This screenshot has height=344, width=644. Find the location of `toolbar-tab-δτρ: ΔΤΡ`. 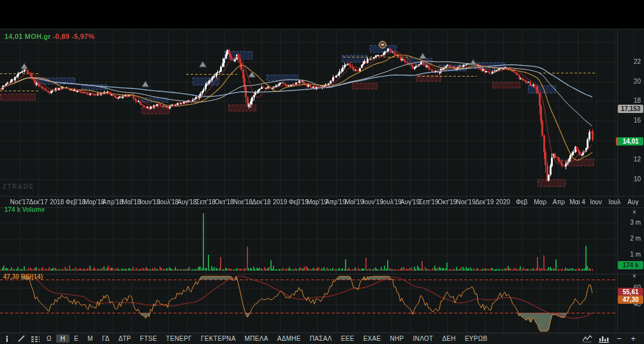

toolbar-tab-δτρ: ΔΤΡ is located at coordinates (125, 338).